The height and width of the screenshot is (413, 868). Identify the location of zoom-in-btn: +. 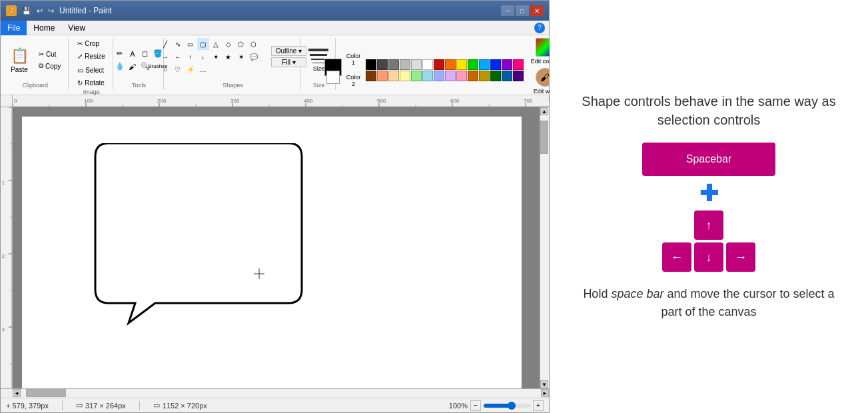
(538, 406).